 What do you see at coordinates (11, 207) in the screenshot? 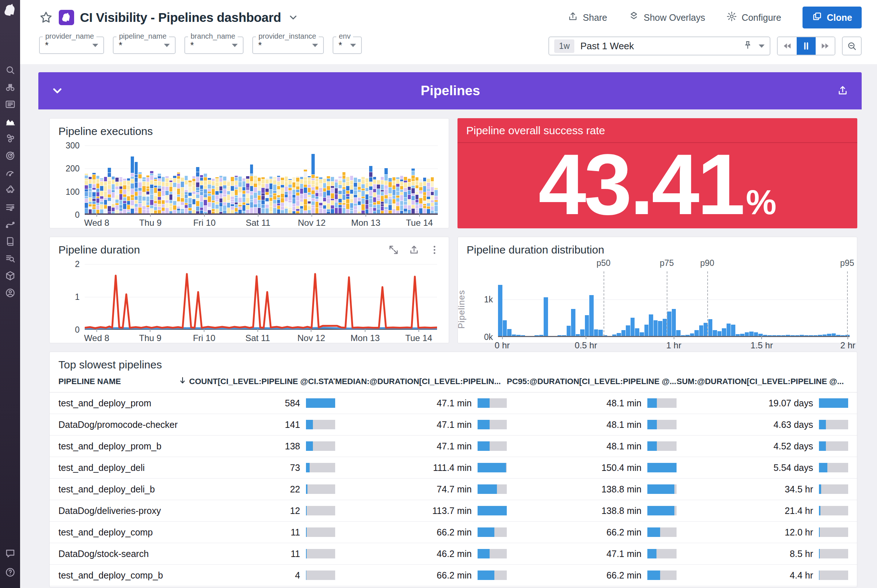
I see `log-filter-icon` at bounding box center [11, 207].